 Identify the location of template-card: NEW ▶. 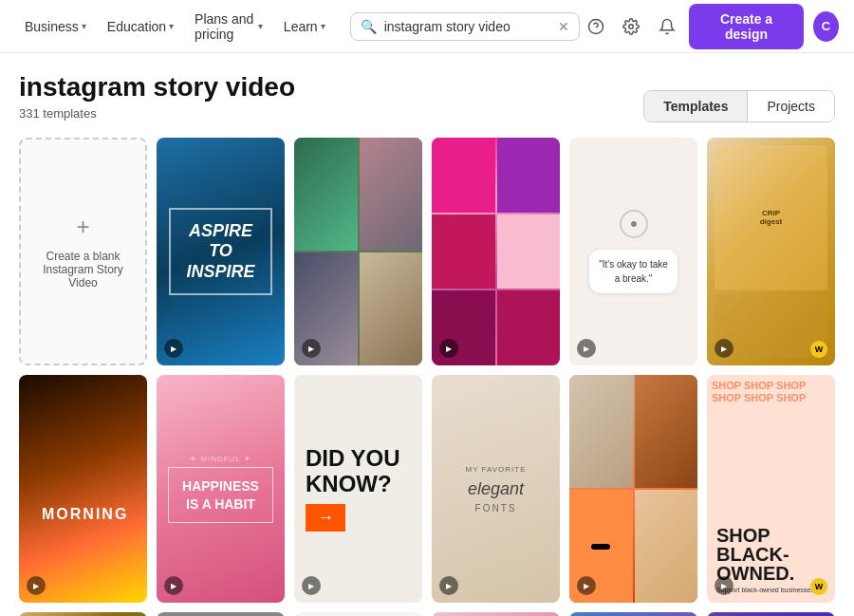
(359, 614).